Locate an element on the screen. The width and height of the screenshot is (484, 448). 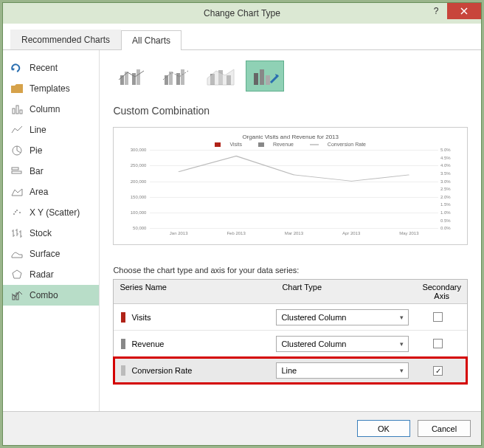
sidebar-item-bar: Bar is located at coordinates (51, 171).